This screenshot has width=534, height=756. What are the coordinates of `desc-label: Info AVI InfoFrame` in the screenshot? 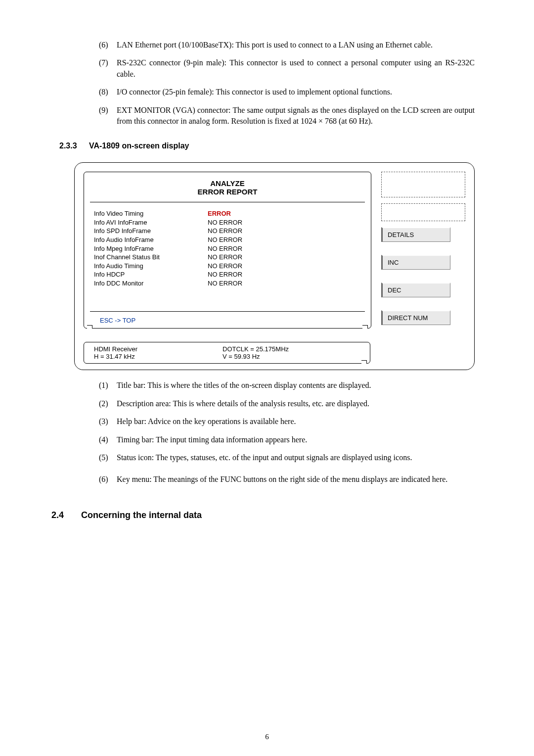 It's located at (151, 223).